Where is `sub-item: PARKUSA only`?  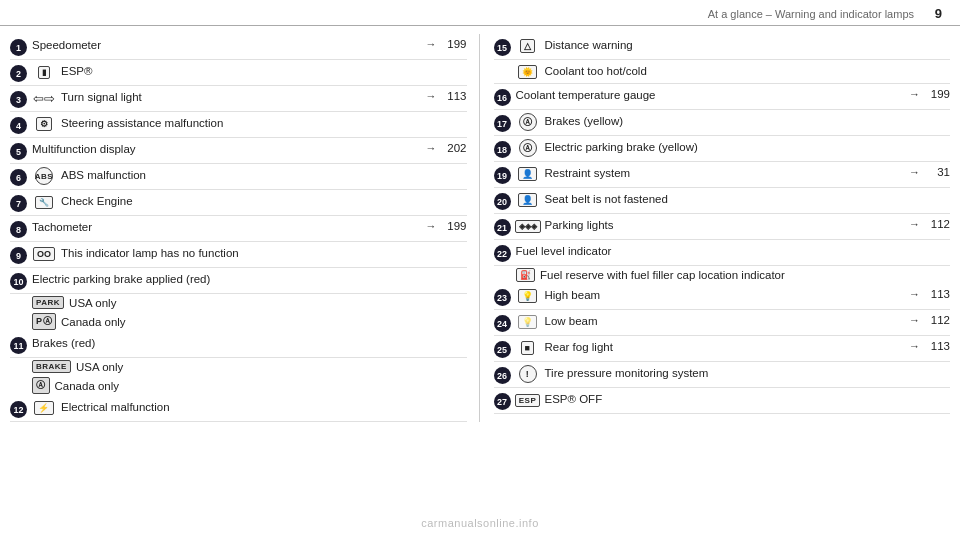 sub-item: PARKUSA only is located at coordinates (238, 302).